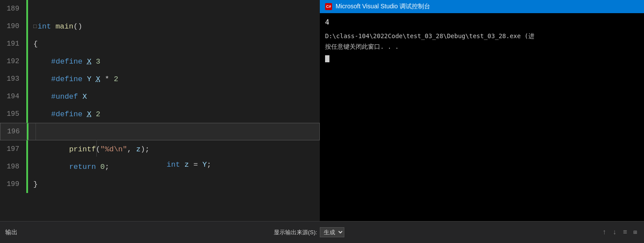 This screenshot has height=243, width=644. What do you see at coordinates (160, 149) in the screenshot?
I see `code-line-197: 197 printf("%d\n", z);` at bounding box center [160, 149].